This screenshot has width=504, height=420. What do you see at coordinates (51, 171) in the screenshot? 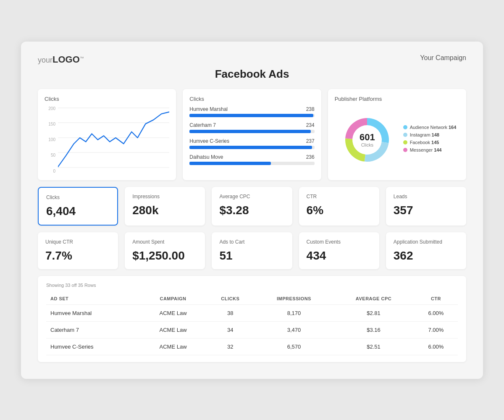
I see `y-label-0: 0` at bounding box center [51, 171].